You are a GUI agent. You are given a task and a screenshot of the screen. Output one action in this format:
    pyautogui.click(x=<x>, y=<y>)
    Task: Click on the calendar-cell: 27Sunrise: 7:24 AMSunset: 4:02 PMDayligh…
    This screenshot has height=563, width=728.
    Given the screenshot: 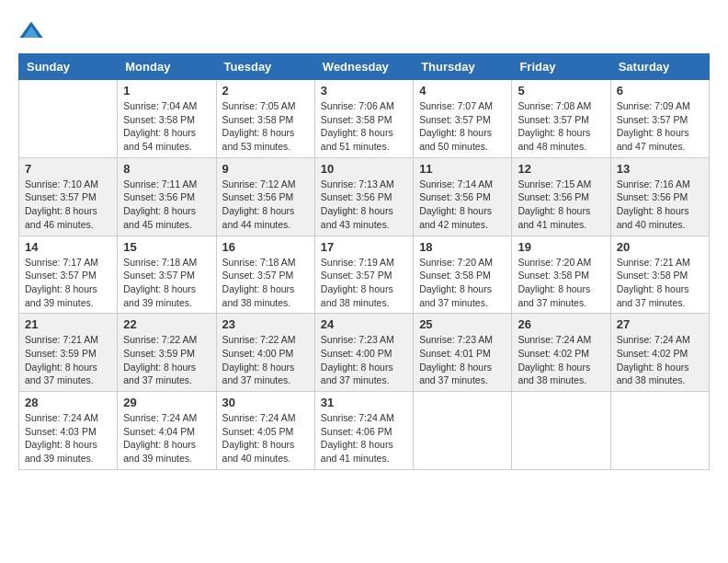 What is the action you would take?
    pyautogui.click(x=660, y=353)
    